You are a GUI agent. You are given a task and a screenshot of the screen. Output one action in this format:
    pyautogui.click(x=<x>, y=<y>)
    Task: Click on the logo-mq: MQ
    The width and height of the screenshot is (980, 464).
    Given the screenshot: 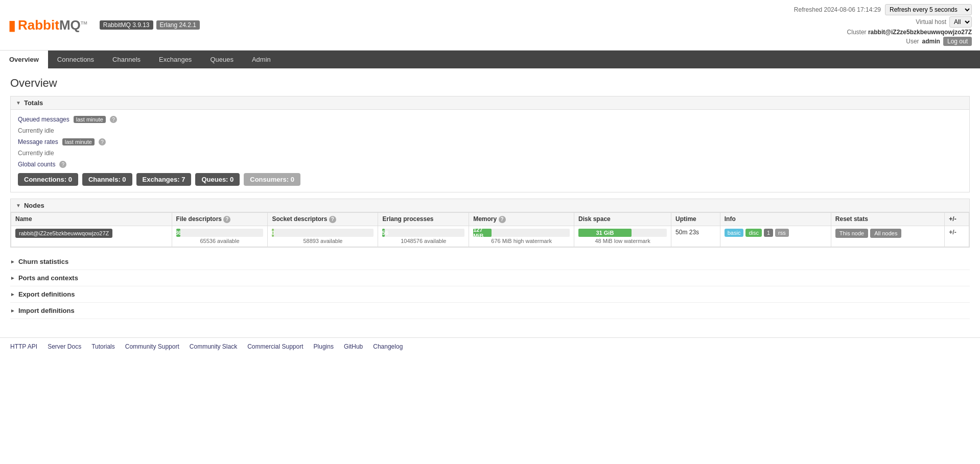 What is the action you would take?
    pyautogui.click(x=70, y=25)
    